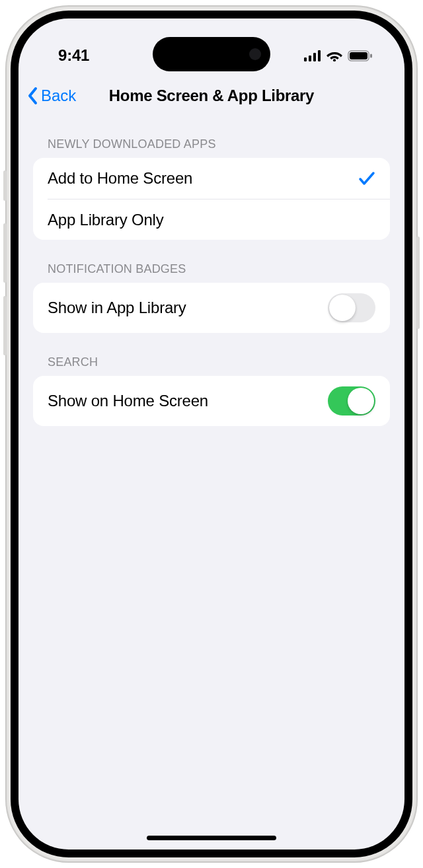  What do you see at coordinates (120, 178) in the screenshot?
I see `option-label: Add to Home Screen` at bounding box center [120, 178].